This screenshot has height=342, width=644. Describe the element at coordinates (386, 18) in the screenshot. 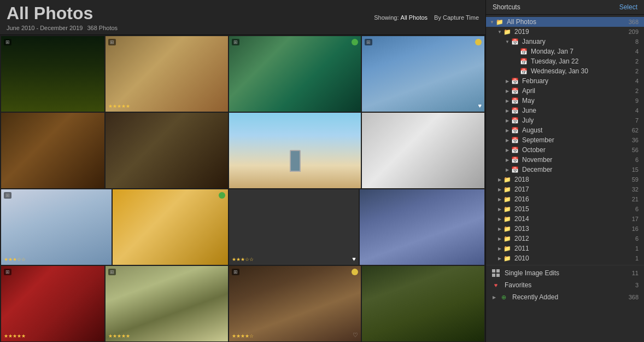

I see `showing-label: Showing:` at that location.